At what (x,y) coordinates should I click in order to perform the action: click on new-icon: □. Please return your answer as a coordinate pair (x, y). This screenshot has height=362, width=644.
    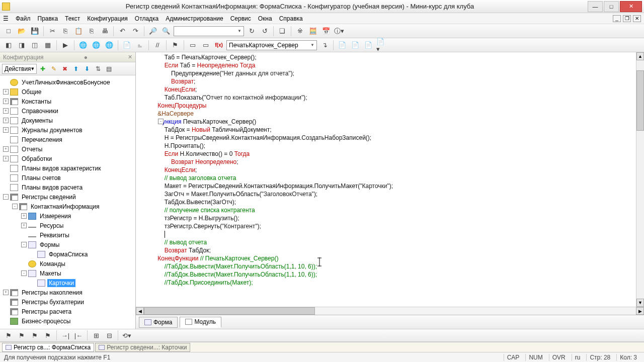
    Looking at the image, I should click on (9, 31).